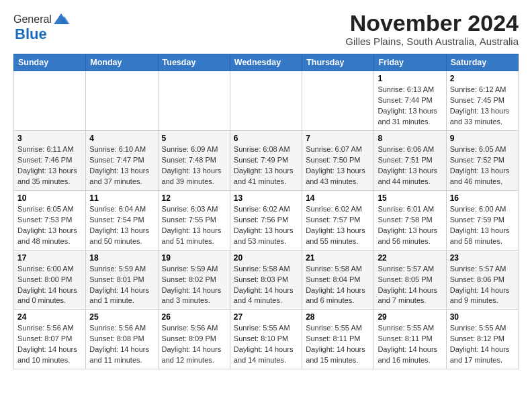 The height and width of the screenshot is (411, 532). What do you see at coordinates (338, 138) in the screenshot?
I see `day-number: 7` at bounding box center [338, 138].